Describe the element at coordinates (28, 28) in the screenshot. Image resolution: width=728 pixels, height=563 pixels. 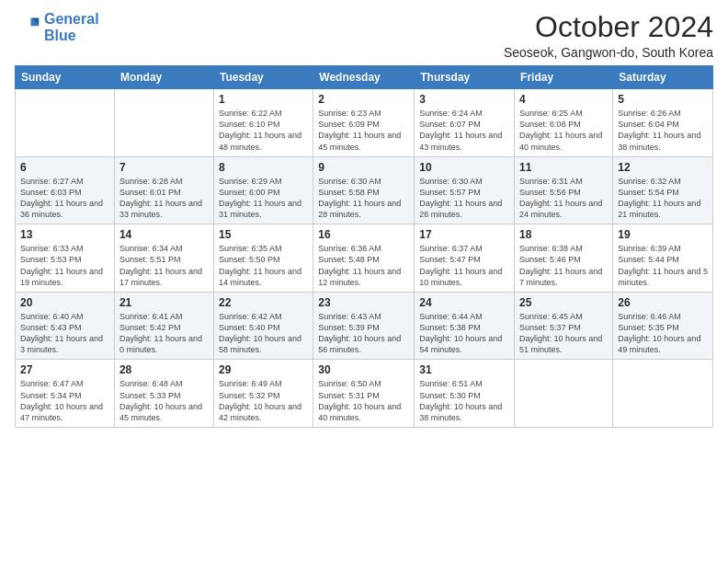
I see `logo-icon` at that location.